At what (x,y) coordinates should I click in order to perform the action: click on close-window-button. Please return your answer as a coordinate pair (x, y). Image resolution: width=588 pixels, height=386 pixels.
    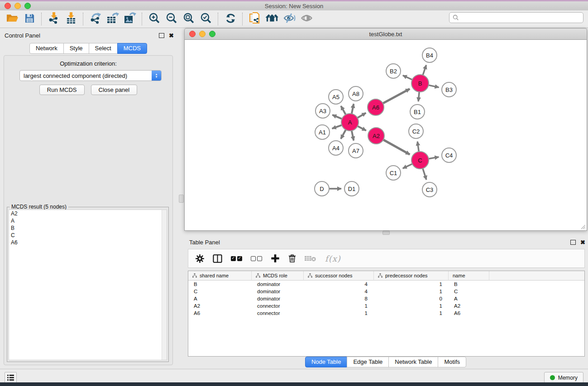
    Looking at the image, I should click on (8, 6).